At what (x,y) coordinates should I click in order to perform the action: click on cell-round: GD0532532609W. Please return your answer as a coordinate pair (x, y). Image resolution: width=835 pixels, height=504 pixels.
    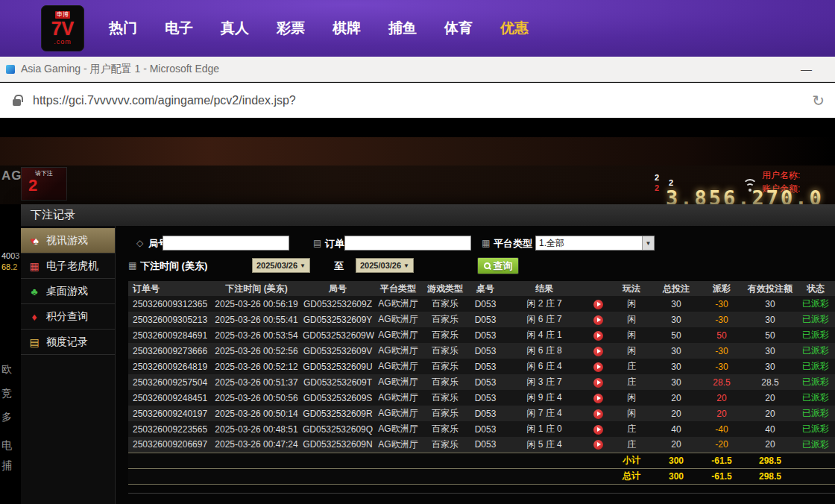
    Looking at the image, I should click on (338, 336).